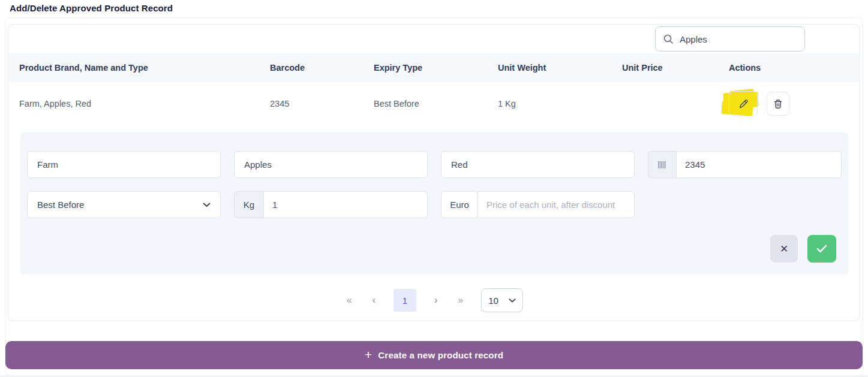 The height and width of the screenshot is (377, 868). Describe the element at coordinates (346, 205) in the screenshot. I see `weight-input` at that location.